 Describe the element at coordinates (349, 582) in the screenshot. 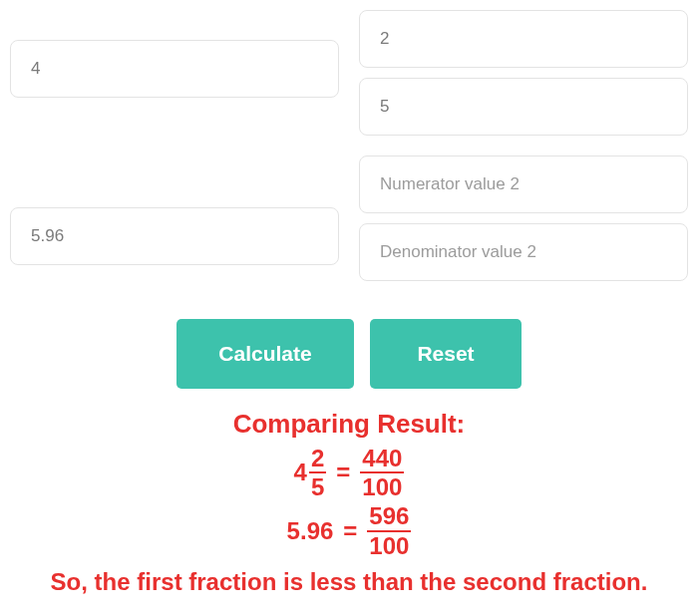

I see `result-conclusion: So, the first fraction is less than the …` at that location.